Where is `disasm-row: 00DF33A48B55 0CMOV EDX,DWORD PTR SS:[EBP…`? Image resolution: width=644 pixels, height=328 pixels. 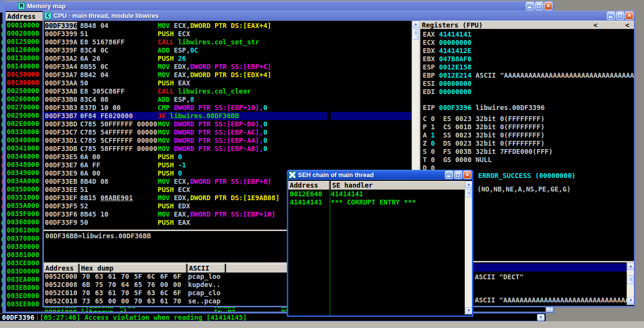 disasm-row: 00DF33A48B55 0CMOV EDX,DWORD PTR SS:[EBP… is located at coordinates (228, 67).